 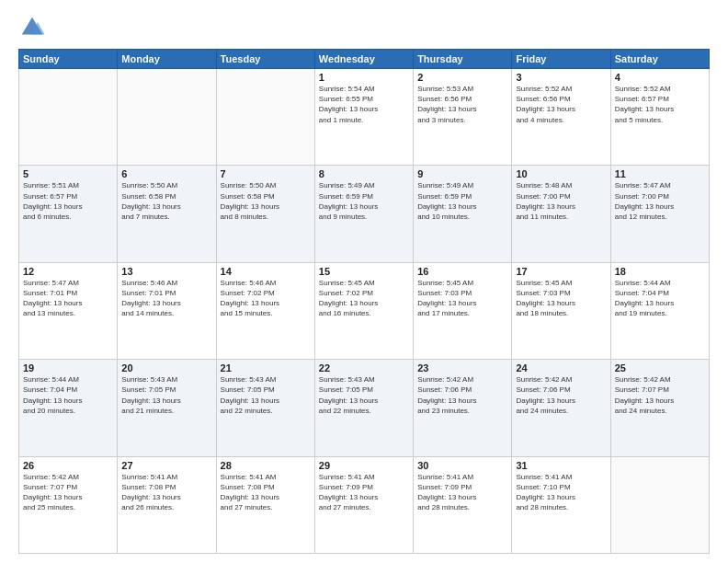 What do you see at coordinates (265, 59) in the screenshot?
I see `day-header-tuesday: Tuesday` at bounding box center [265, 59].